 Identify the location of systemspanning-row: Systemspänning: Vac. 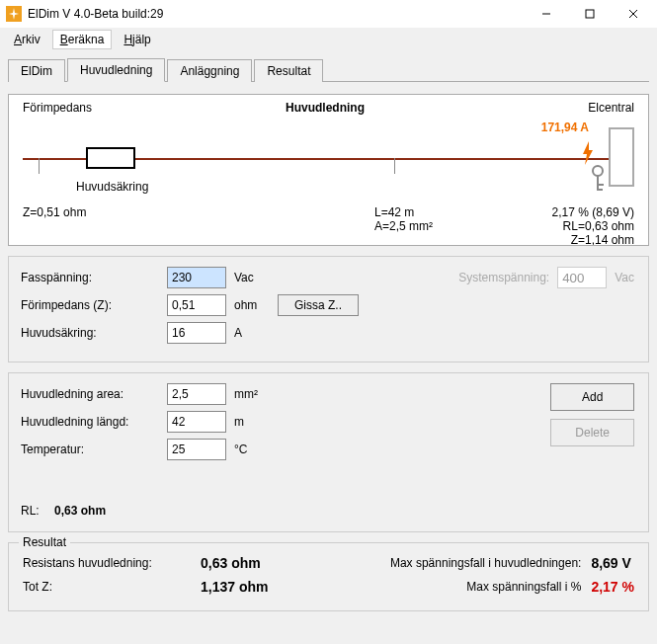
(546, 278).